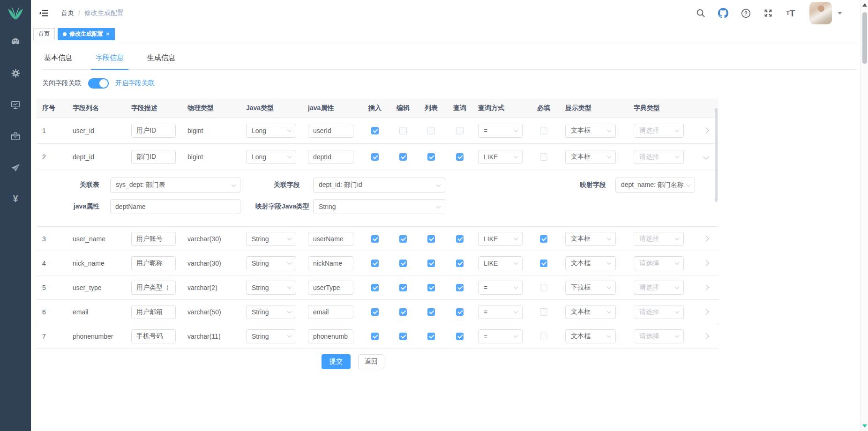  I want to click on html-type-select: 下拉框, so click(591, 288).